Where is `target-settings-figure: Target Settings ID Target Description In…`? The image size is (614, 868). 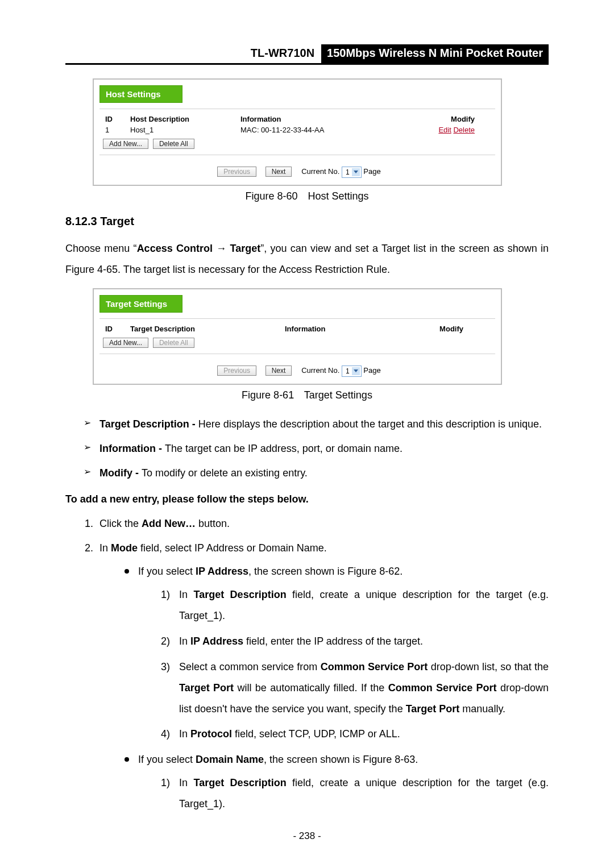 target-settings-figure: Target Settings ID Target Description In… is located at coordinates (297, 337).